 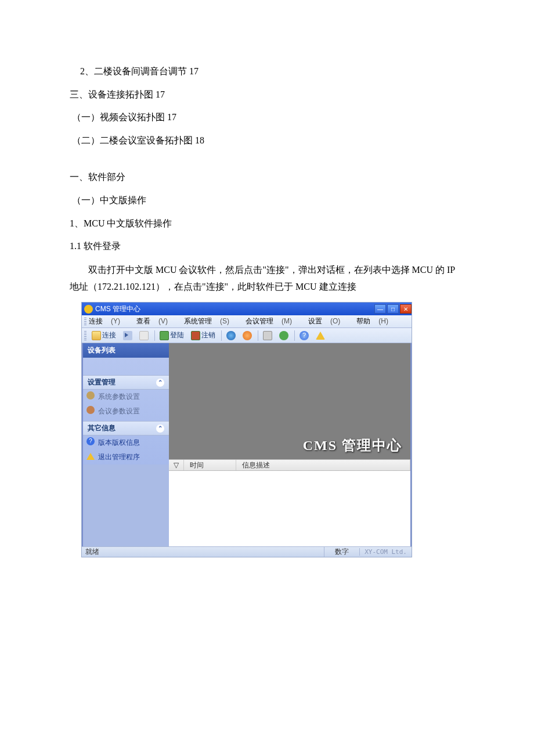 What do you see at coordinates (290, 445) in the screenshot?
I see `work-area: CMS 管理中心 ▽ 时间 信息描述` at bounding box center [290, 445].